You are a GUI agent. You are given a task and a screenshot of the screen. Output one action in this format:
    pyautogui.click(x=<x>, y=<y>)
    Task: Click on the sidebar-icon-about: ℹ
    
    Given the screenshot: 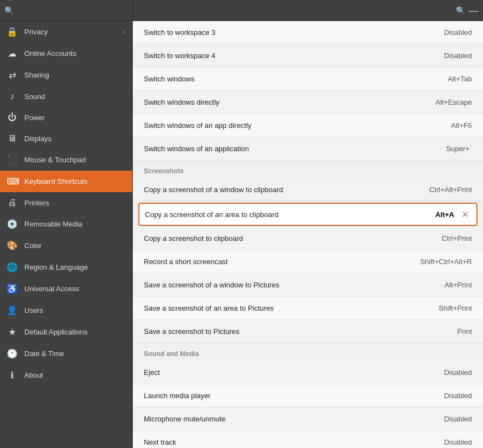 What is the action you would take?
    pyautogui.click(x=12, y=375)
    